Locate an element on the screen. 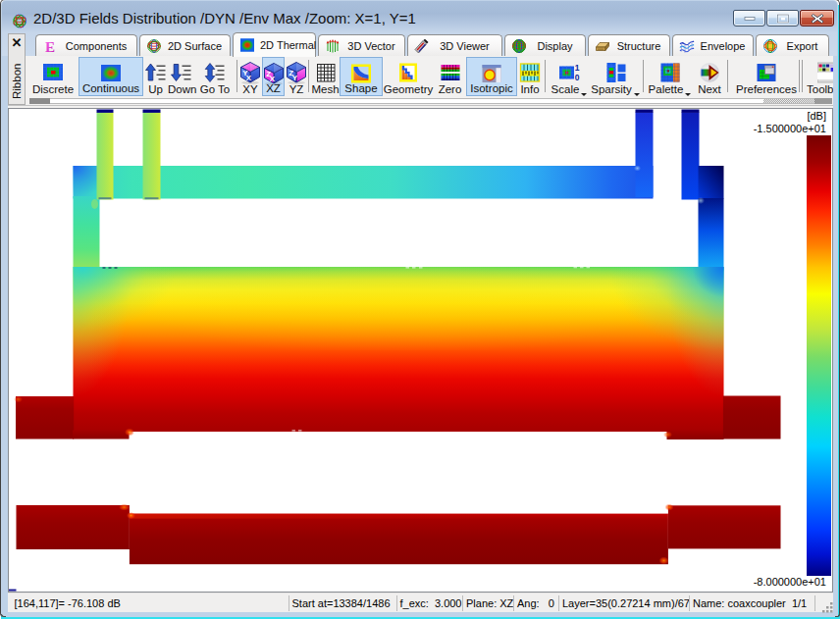 Image resolution: width=840 pixels, height=619 pixels. export-sphere-icon is located at coordinates (770, 46).